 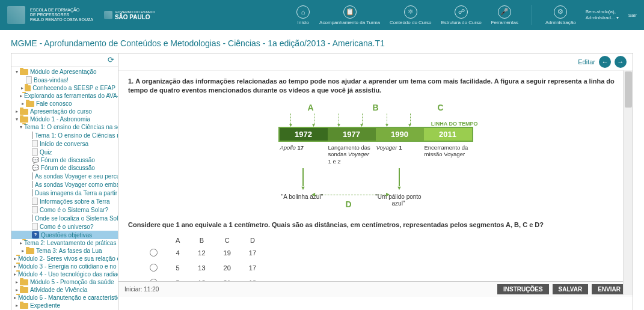 I want to click on welcome-line1: Bem-vindo(a),, so click(x=603, y=12).